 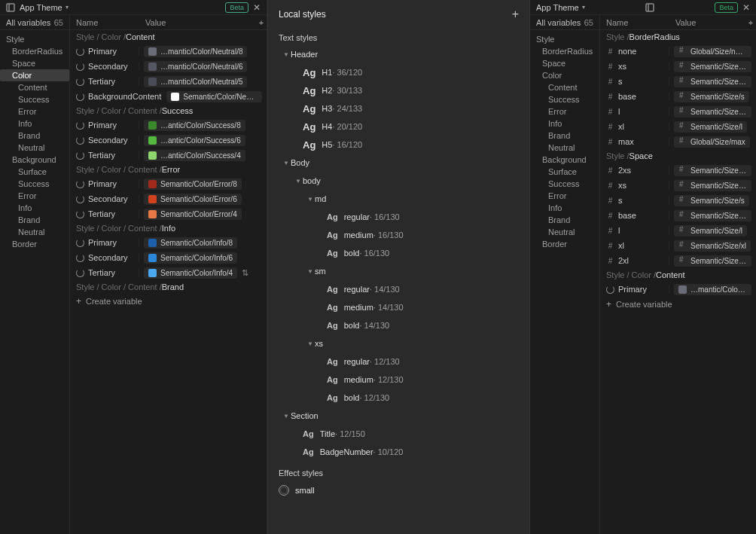 What do you see at coordinates (678, 127) in the screenshot?
I see `variable-row: xlSemantic/Size/l` at bounding box center [678, 127].